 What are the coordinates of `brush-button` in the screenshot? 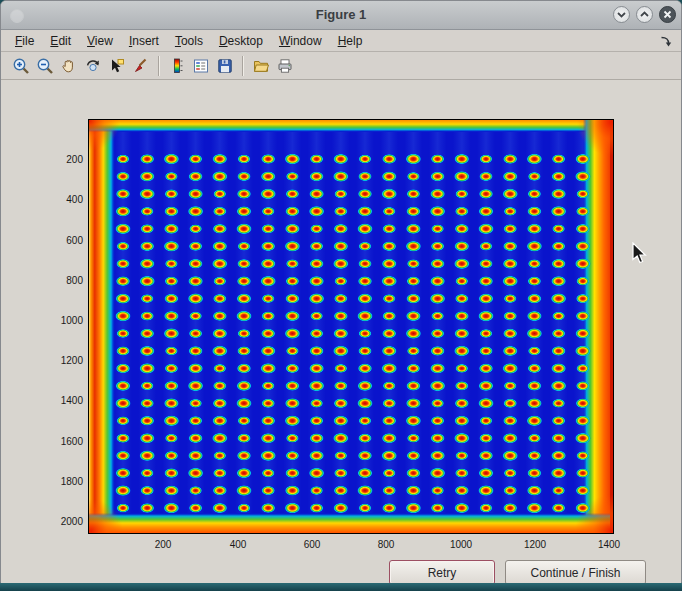 It's located at (141, 66).